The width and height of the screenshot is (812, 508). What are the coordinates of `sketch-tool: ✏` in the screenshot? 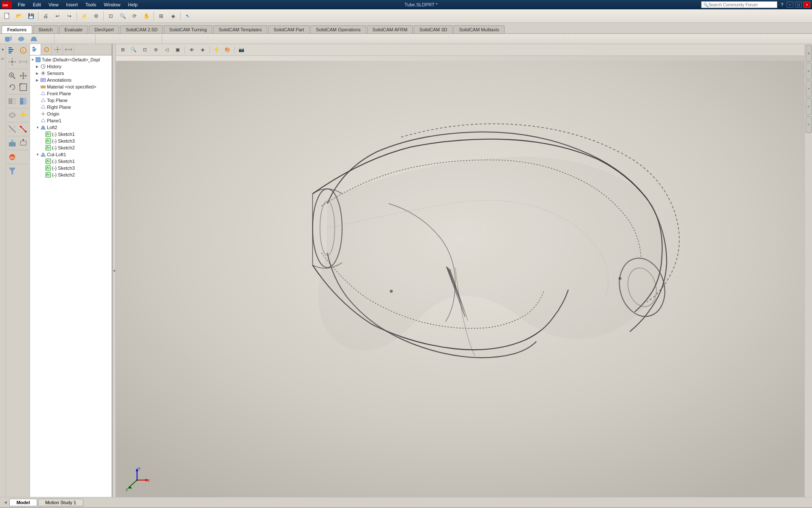 It's located at (3, 59).